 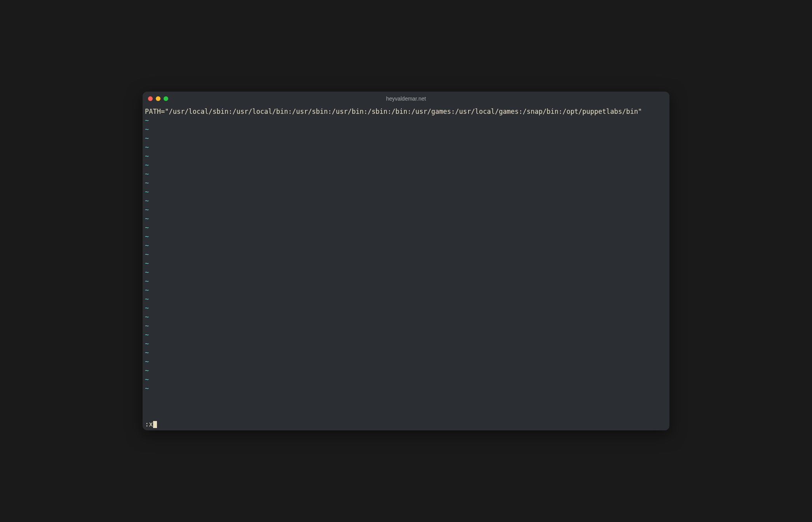 I want to click on titlebar: heyvaldemar.net, so click(x=406, y=99).